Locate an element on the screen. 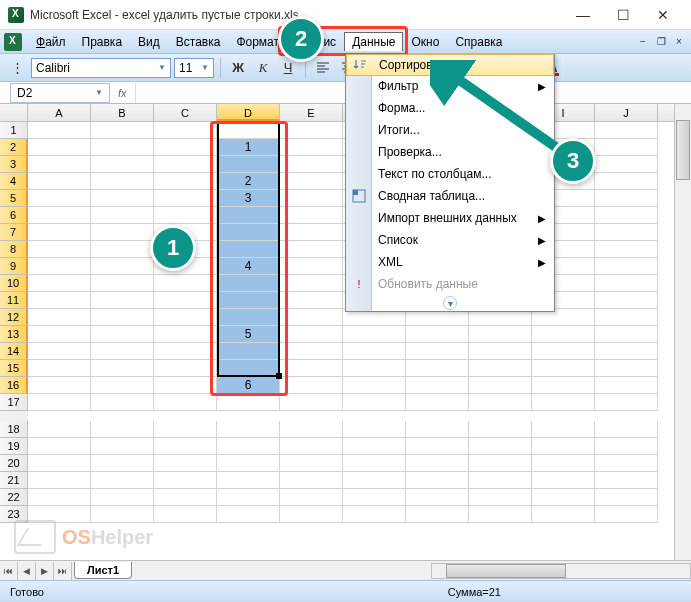  cell-H19 is located at coordinates (500, 446).